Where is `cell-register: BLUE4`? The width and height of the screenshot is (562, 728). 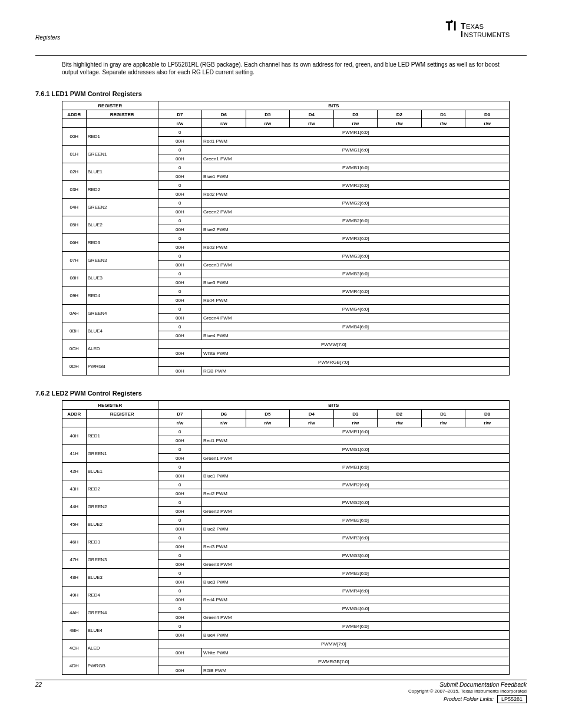
cell-register: BLUE4 is located at coordinates (122, 331).